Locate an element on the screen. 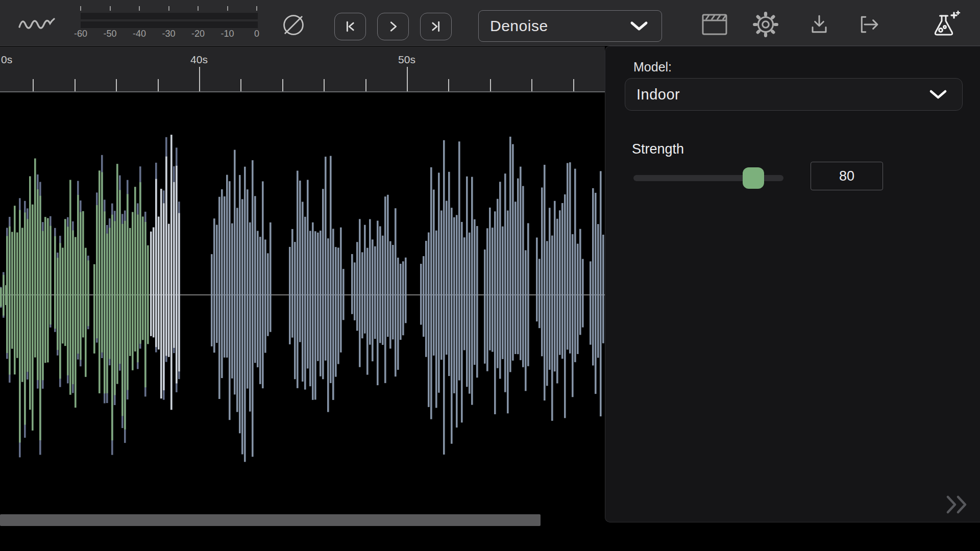  sine-wave-icon is located at coordinates (37, 23).